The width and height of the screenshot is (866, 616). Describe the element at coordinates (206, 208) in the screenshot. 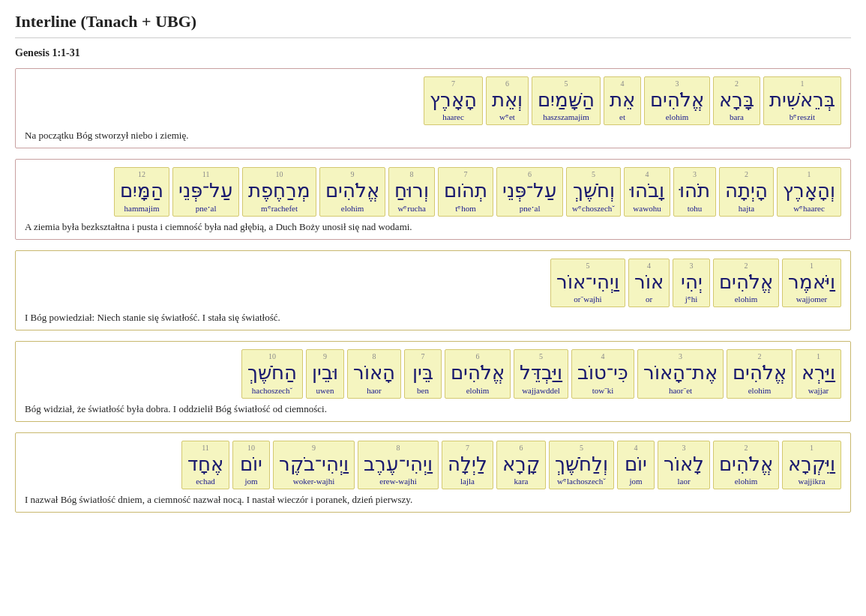

I see `transliteration-v2-11: pneˑal` at that location.